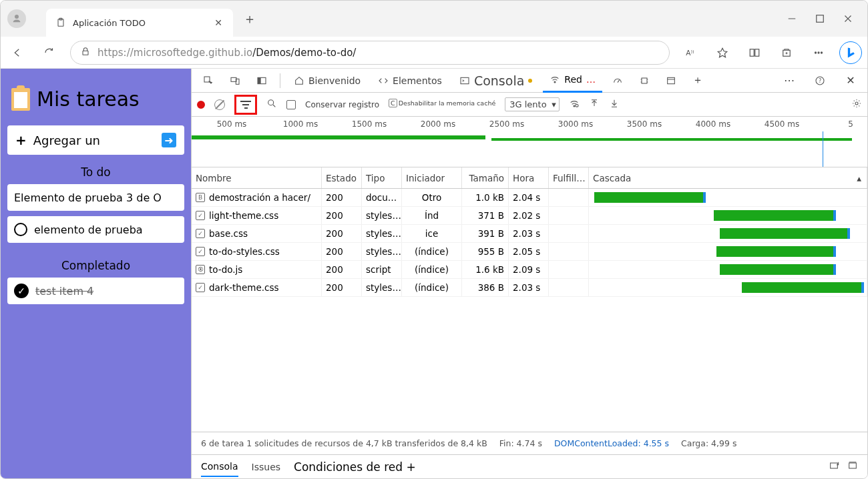  I want to click on drawer-tab-console: Consola, so click(220, 467).